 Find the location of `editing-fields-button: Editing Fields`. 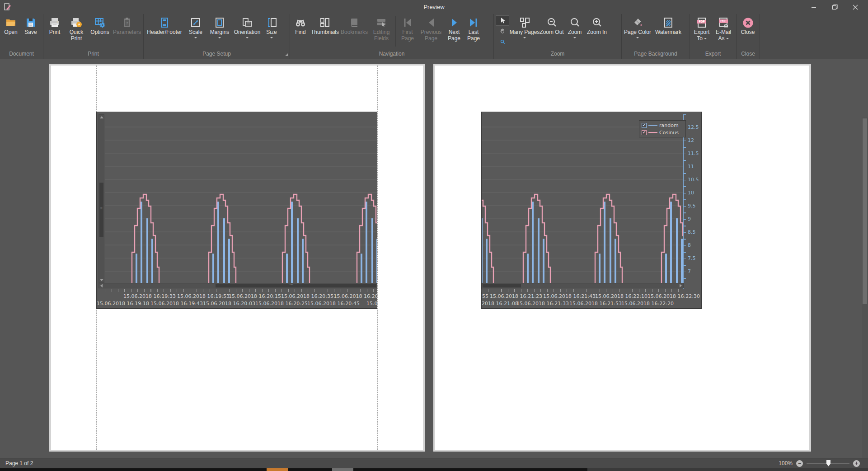

editing-fields-button: Editing Fields is located at coordinates (381, 31).